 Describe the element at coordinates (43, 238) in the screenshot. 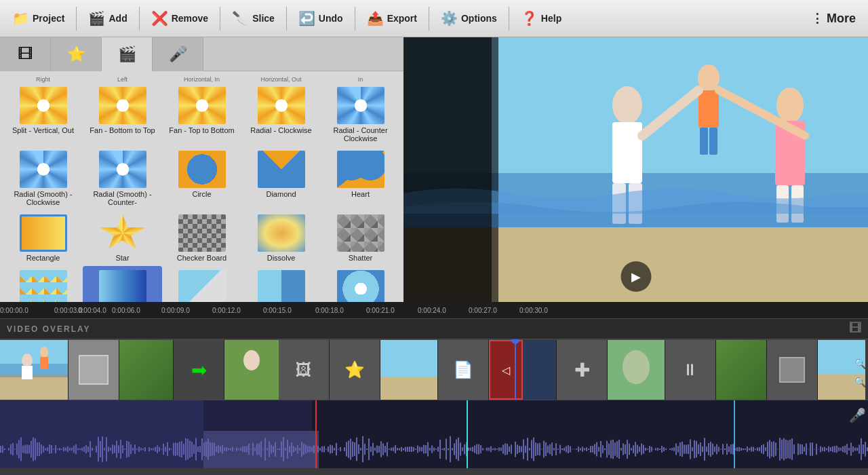

I see `transition-rectangle: Rectangle` at that location.